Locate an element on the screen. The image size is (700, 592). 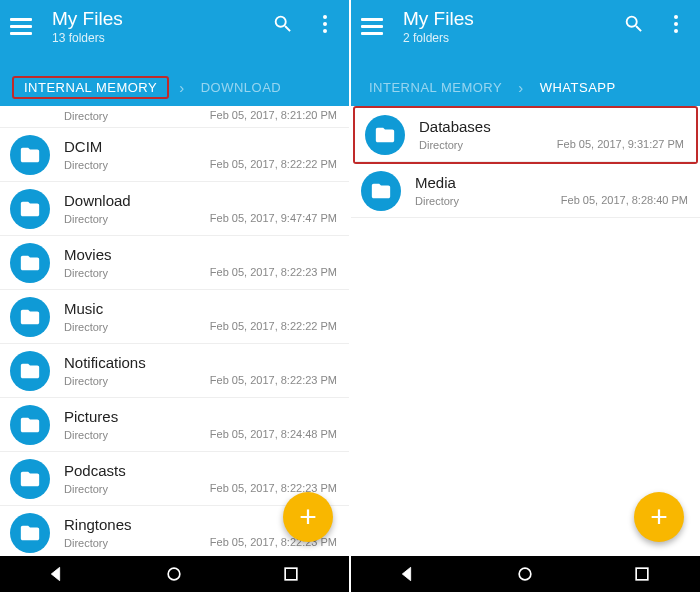
item-name: Podcasts is located at coordinates (200, 471).